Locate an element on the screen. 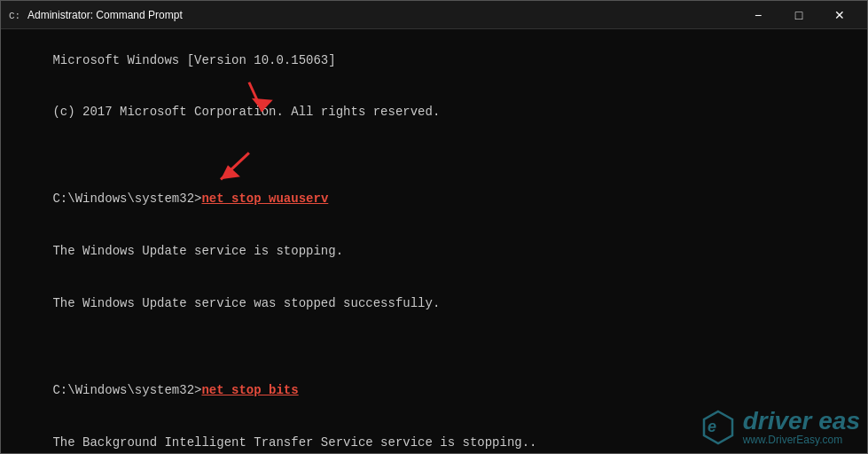 The image size is (868, 454). title-bar-controls: − □ ✕ is located at coordinates (799, 15).